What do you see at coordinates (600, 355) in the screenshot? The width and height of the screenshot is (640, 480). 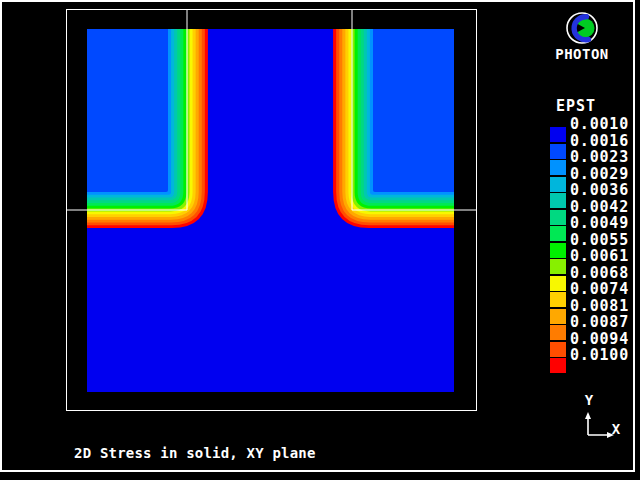 I see `legend-value-label: 0.0100` at bounding box center [600, 355].